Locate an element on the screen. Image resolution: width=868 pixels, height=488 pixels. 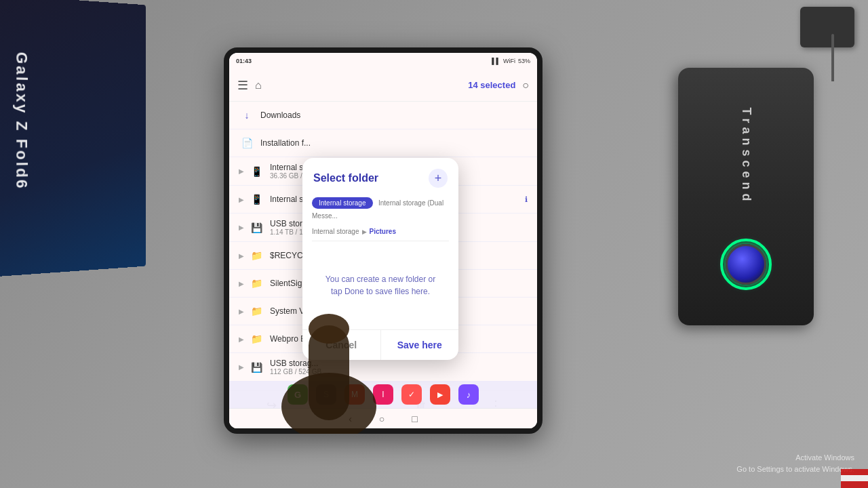
box-brand-text: Galaxy Z Fold6 is located at coordinates (22, 121).